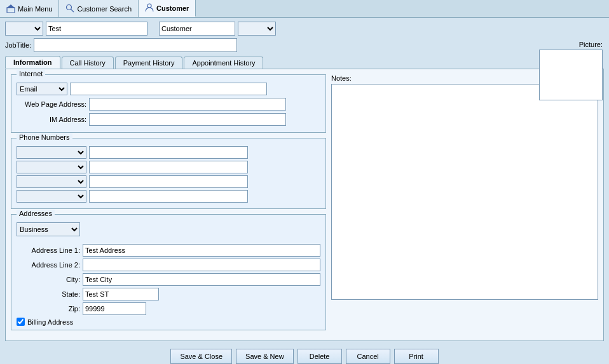  What do you see at coordinates (304, 29) in the screenshot?
I see `top-form` at bounding box center [304, 29].